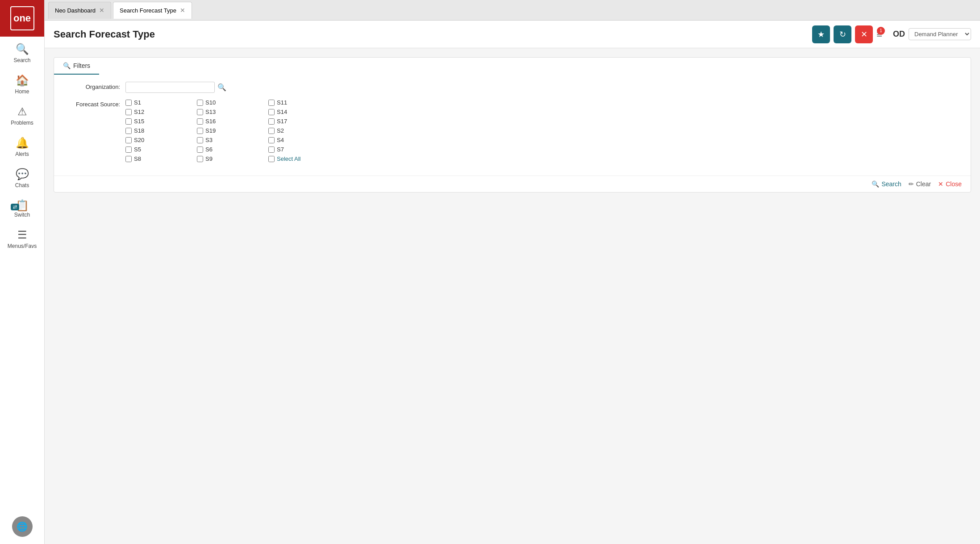 The image size is (980, 544). Describe the element at coordinates (304, 159) in the screenshot. I see `checkbox-select-all: Select All` at that location.